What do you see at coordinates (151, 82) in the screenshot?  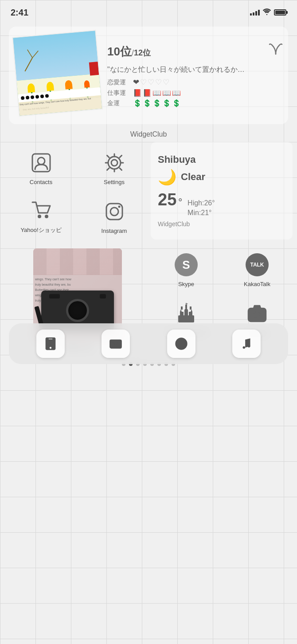 I see `love-icons: ❤ ♡ ♡ ♡ ♡` at bounding box center [151, 82].